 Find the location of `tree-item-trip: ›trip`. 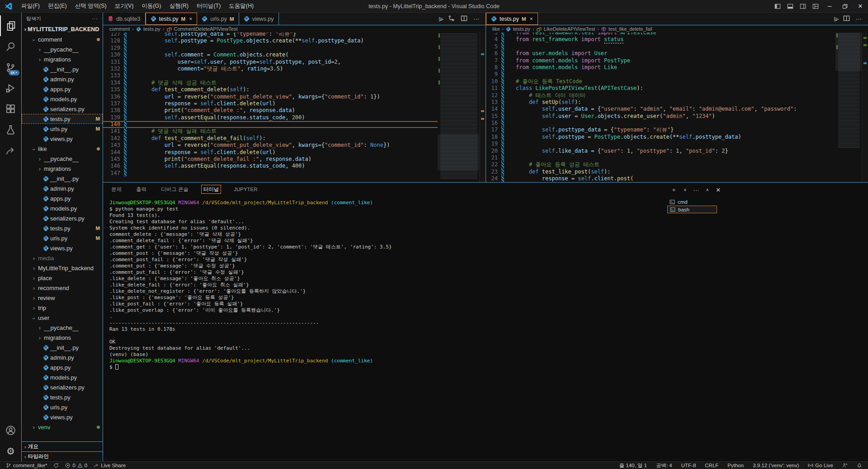

tree-item-trip: ›trip is located at coordinates (62, 308).